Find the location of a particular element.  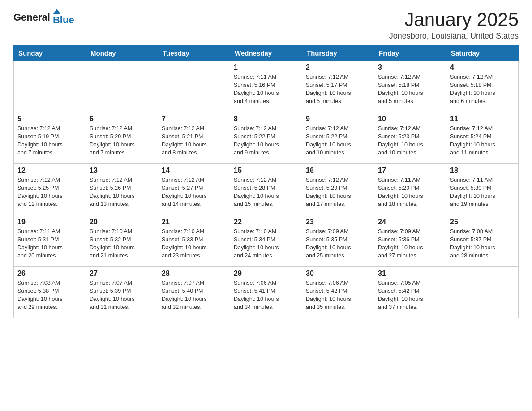

day-number: 10 is located at coordinates (410, 119).